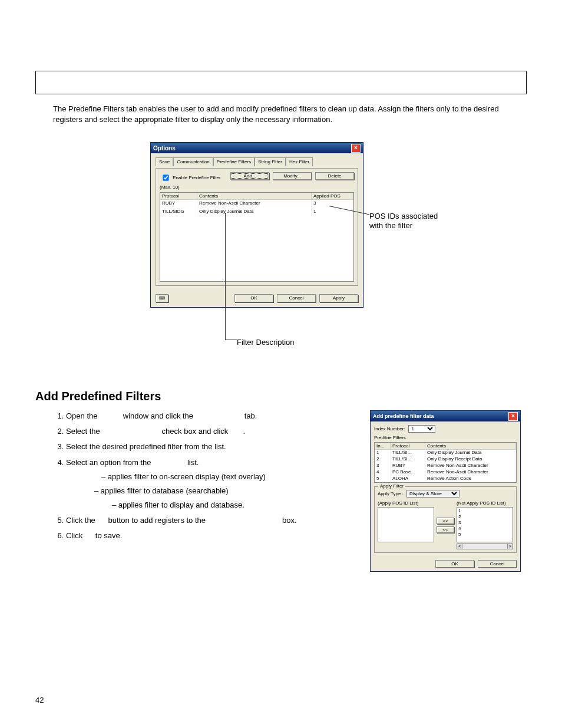 The width and height of the screenshot is (562, 728). I want to click on options-title: Options, so click(164, 149).